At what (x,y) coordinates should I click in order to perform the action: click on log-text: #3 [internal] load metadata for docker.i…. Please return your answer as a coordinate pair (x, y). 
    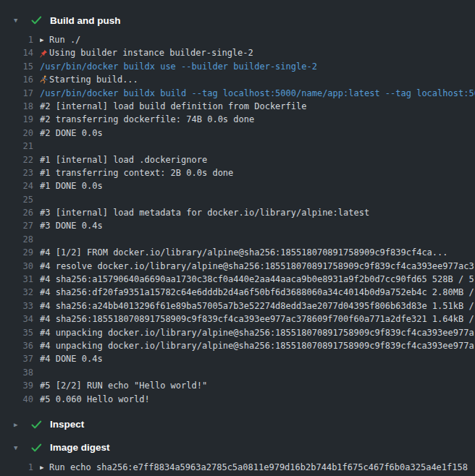
    Looking at the image, I should click on (204, 213).